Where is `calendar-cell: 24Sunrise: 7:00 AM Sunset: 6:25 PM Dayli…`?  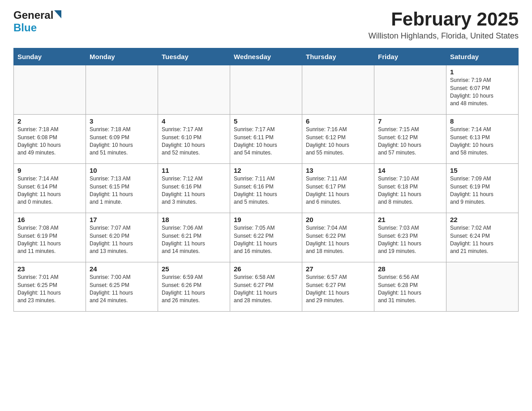
calendar-cell: 24Sunrise: 7:00 AM Sunset: 6:25 PM Dayli… is located at coordinates (122, 287).